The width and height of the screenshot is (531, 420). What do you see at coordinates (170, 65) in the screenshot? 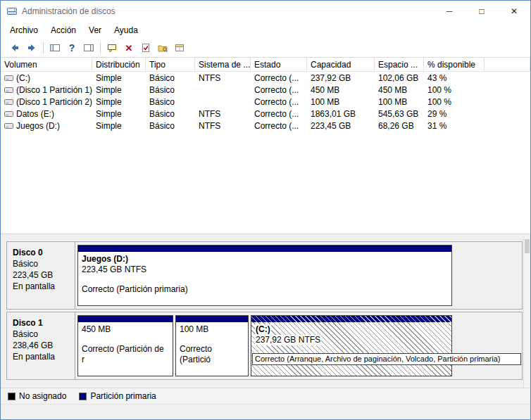
I see `column-header-tipo: Tipo` at bounding box center [170, 65].